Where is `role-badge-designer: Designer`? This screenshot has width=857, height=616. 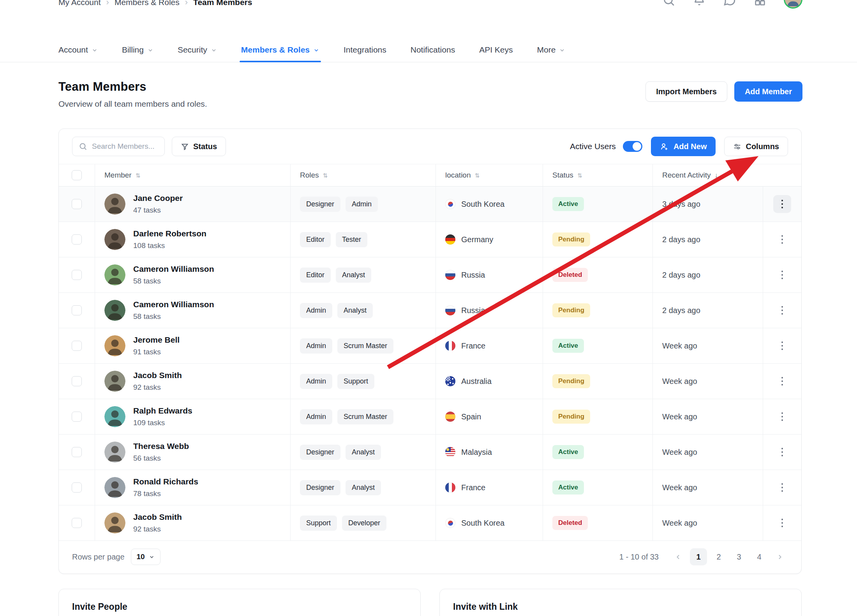
role-badge-designer: Designer is located at coordinates (320, 488).